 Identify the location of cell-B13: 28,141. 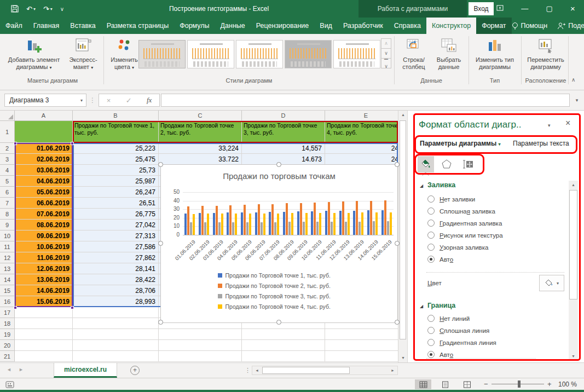
(116, 269).